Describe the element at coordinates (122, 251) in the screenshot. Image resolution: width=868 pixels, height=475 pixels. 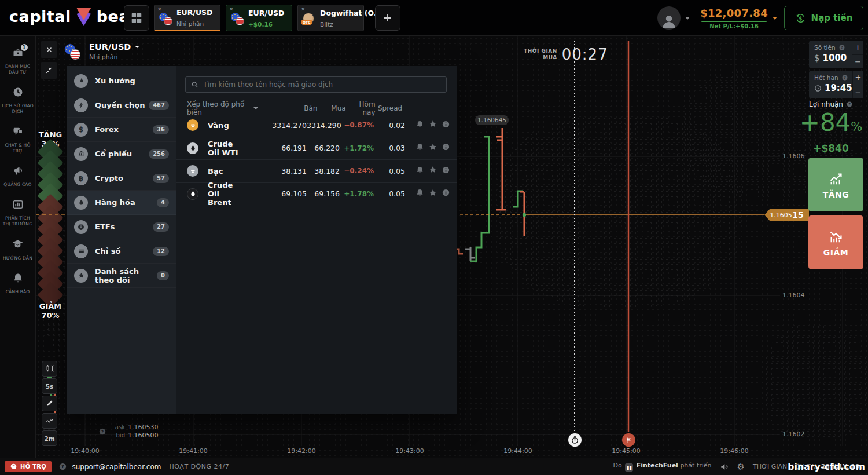
I see `category-box: Chỉ số 12` at that location.